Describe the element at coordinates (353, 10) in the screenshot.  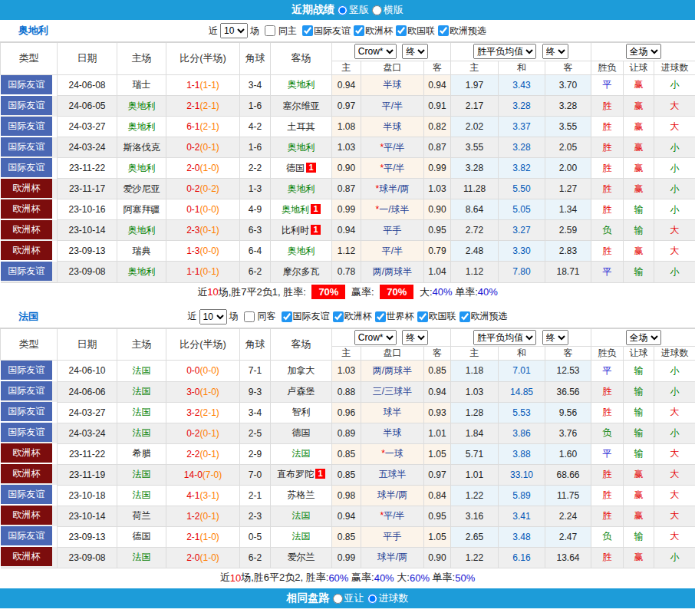
I see `layout-option-vertical: 竖版` at that location.